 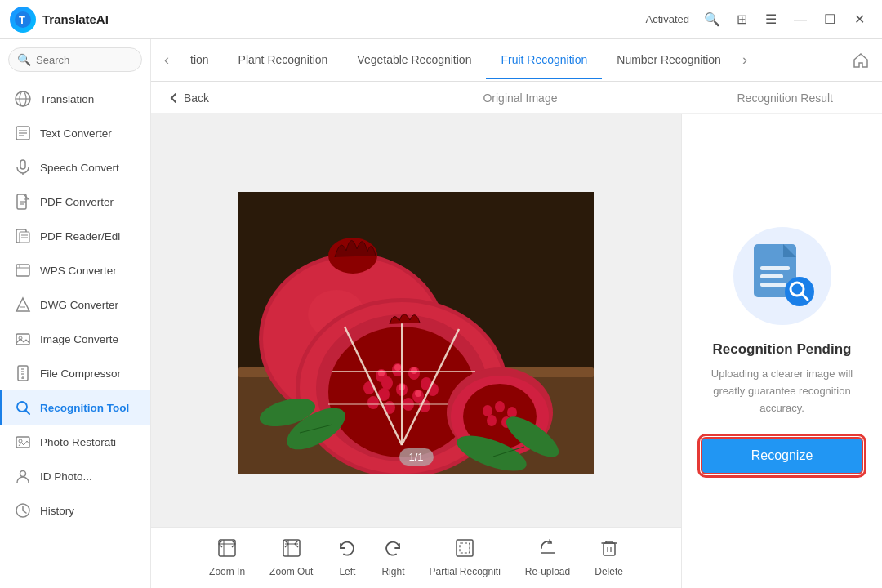 What do you see at coordinates (830, 20) in the screenshot?
I see `maximize-button: ☐` at bounding box center [830, 20].